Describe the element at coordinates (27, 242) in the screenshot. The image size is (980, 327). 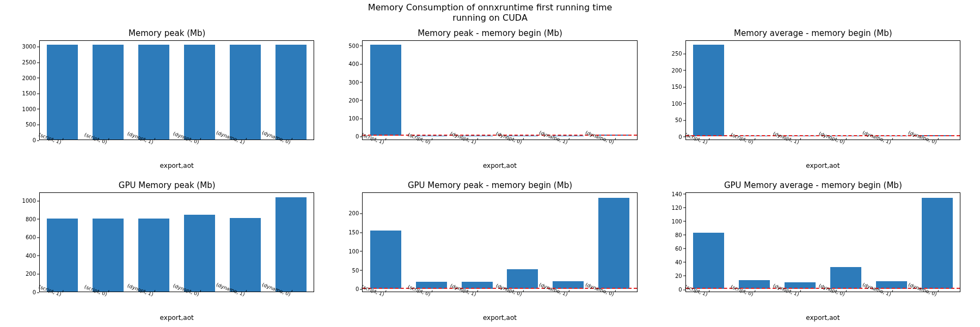
I see `y-ticks: 02004006008001000` at that location.